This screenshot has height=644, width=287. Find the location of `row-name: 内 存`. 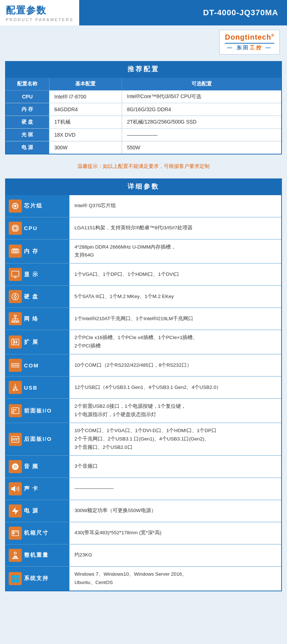

row-name: 内 存 is located at coordinates (27, 109).